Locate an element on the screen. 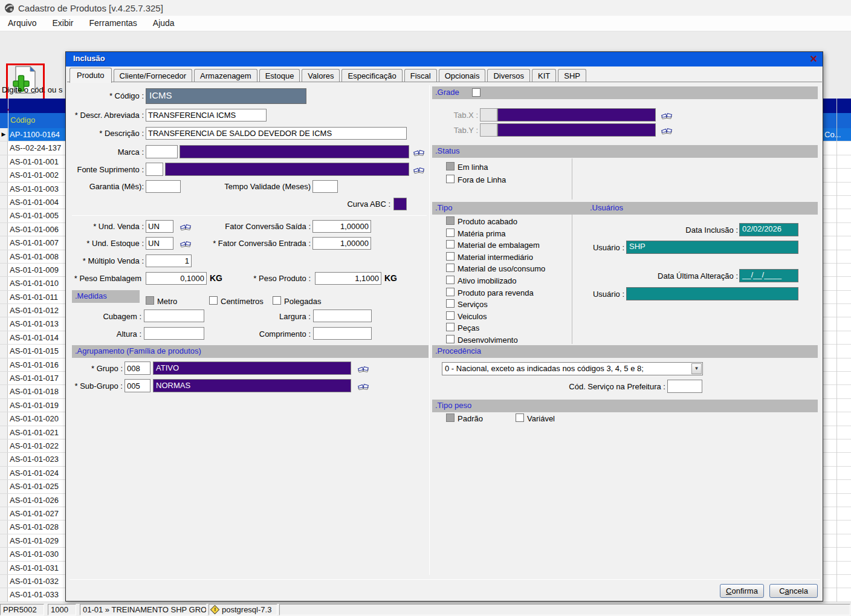  peso-embalagem-field is located at coordinates (176, 278).